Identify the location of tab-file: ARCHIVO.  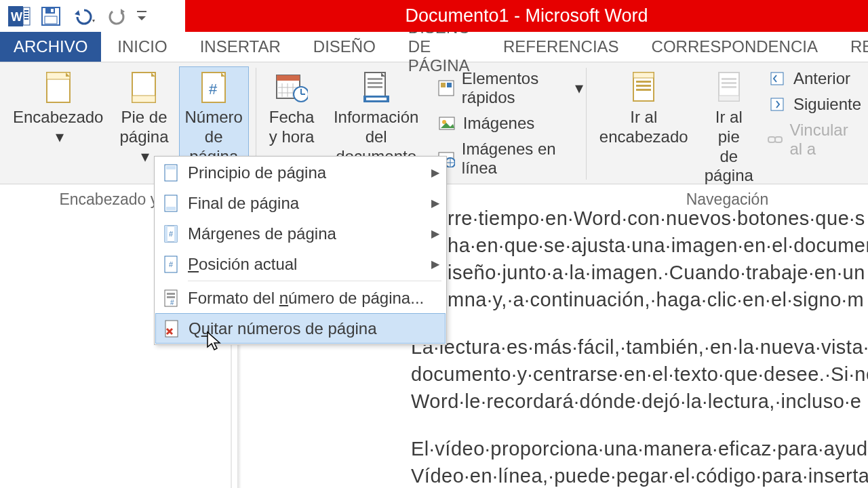
(50, 47).